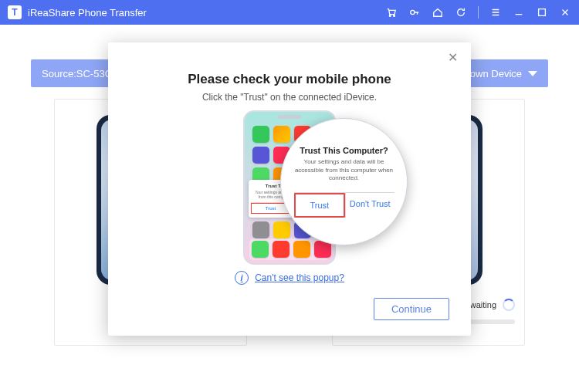  I want to click on help-link-row: i Can't see this popup?, so click(290, 278).